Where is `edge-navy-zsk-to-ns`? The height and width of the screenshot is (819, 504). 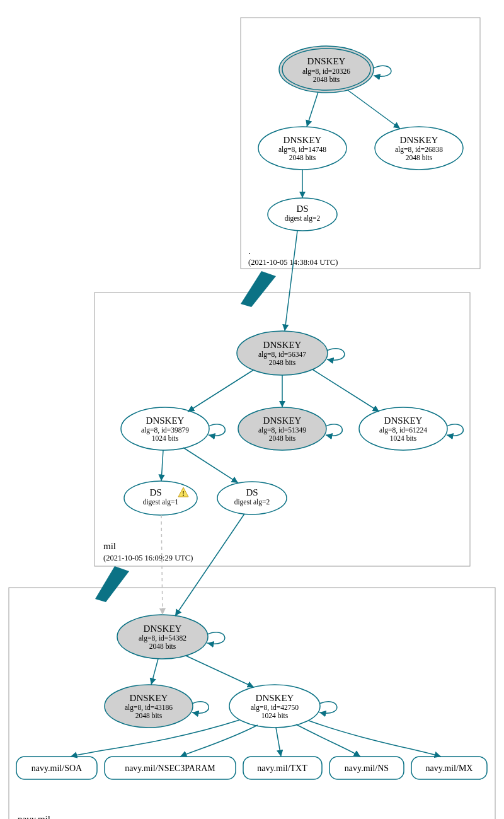 edge-navy-zsk-to-ns is located at coordinates (328, 740).